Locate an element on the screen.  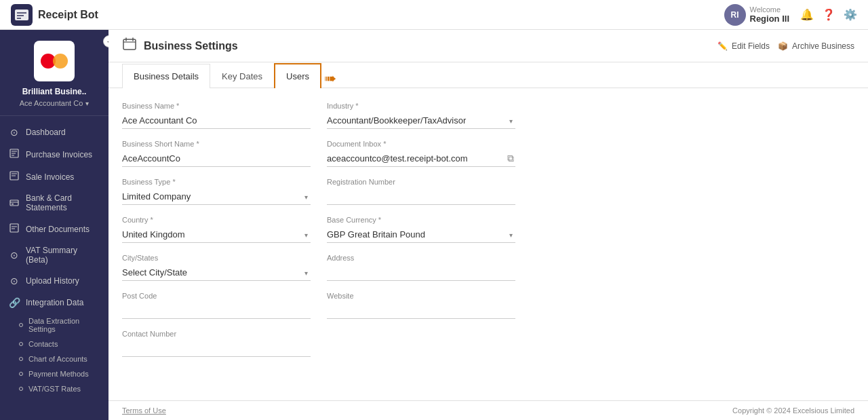
document-inbox-label: Document Inbox * is located at coordinates (421, 144).